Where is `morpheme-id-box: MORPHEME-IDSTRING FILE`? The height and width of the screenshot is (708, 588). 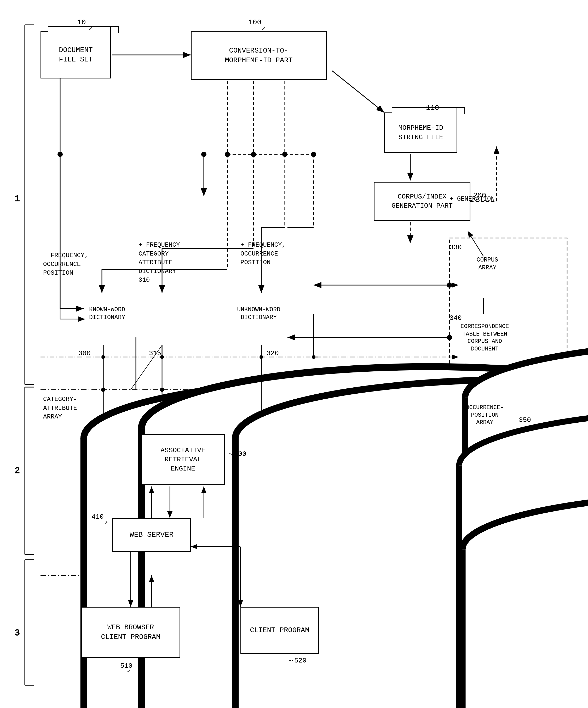
morpheme-id-box: MORPHEME-IDSTRING FILE is located at coordinates (421, 133).